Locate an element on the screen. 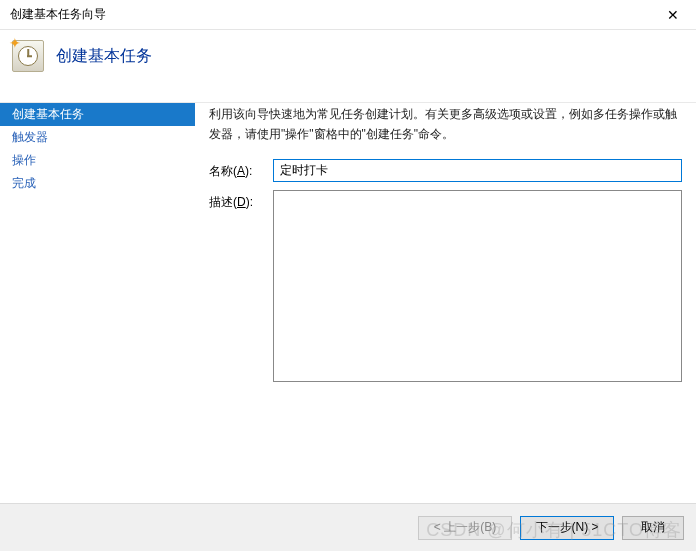  cancel-button: 取消 is located at coordinates (653, 528).